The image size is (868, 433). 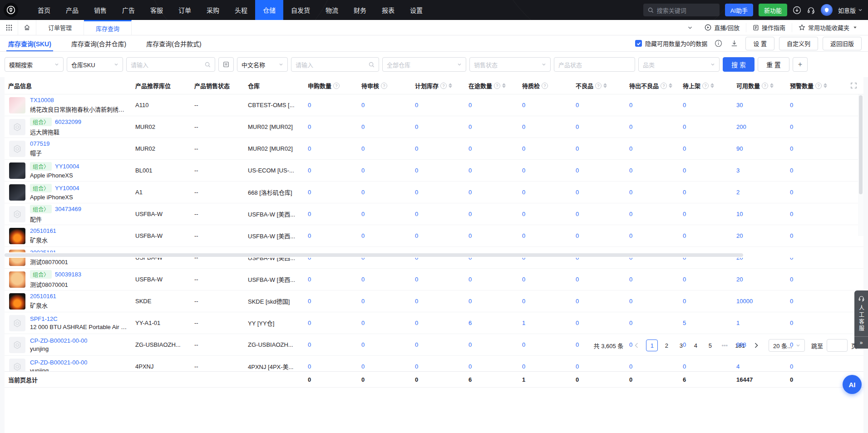 What do you see at coordinates (671, 44) in the screenshot?
I see `hide-zero-checkbox-row: 隐藏可用数量为0的数据` at bounding box center [671, 44].